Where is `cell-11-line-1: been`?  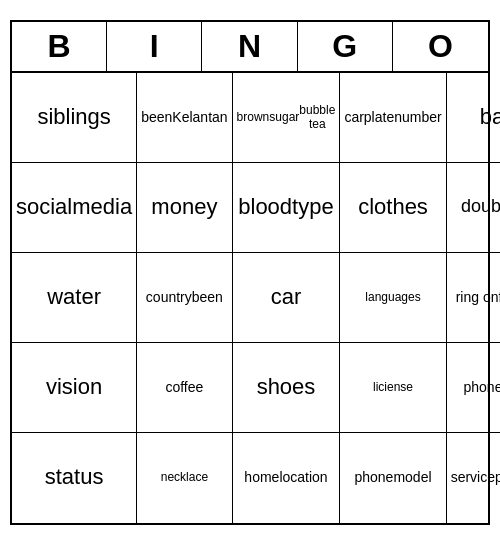
cell-11-line-1: been is located at coordinates (208, 298).